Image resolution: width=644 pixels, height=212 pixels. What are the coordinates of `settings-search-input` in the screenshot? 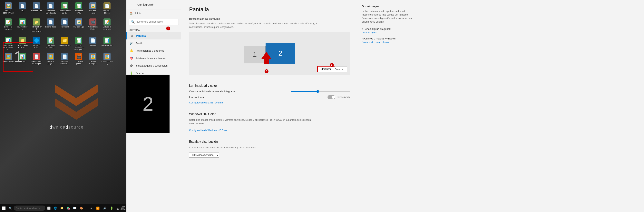 It's located at (156, 22).